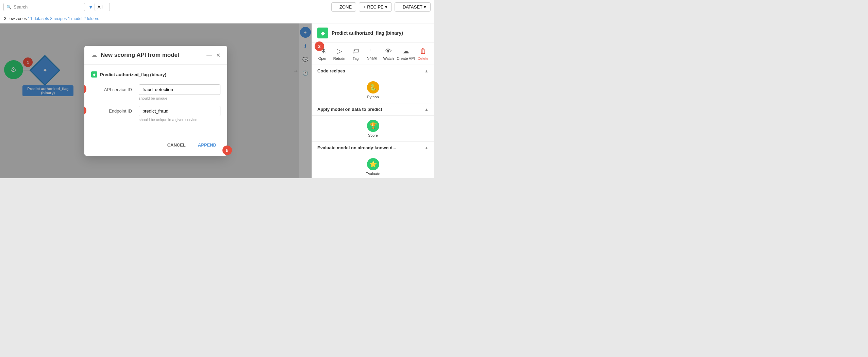 The width and height of the screenshot is (868, 357). What do you see at coordinates (356, 51) in the screenshot?
I see `tag-icon: 🏷` at bounding box center [356, 51].